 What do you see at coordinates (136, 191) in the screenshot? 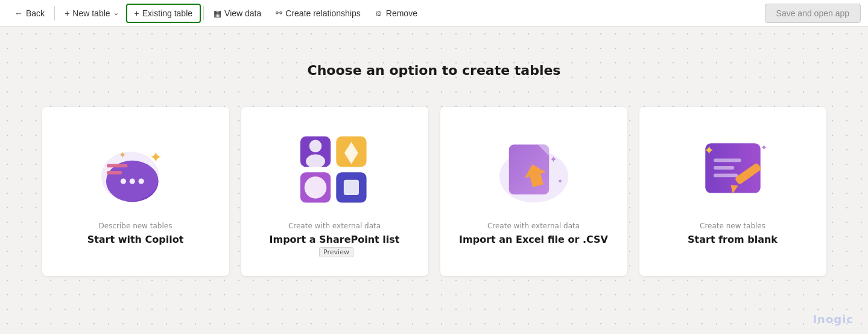
I see `card-copilot: ✦ ✦ Describe new tables Start with Copil…` at bounding box center [136, 191].